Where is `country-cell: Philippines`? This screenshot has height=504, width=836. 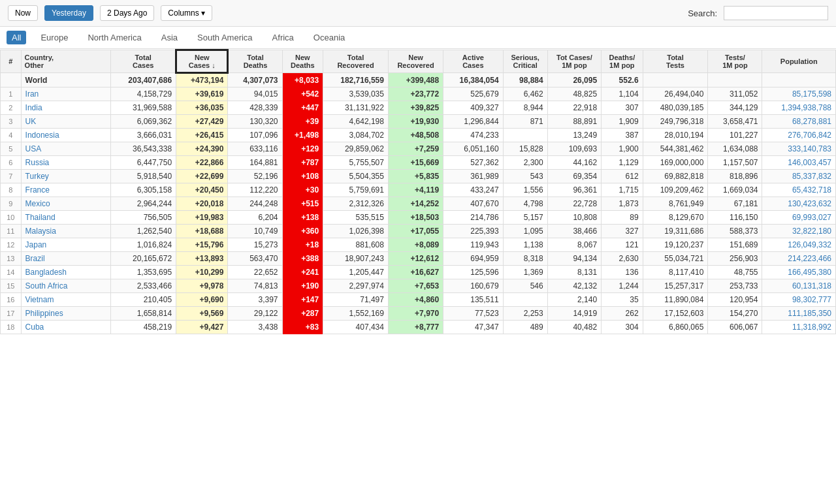 country-cell: Philippines is located at coordinates (66, 313).